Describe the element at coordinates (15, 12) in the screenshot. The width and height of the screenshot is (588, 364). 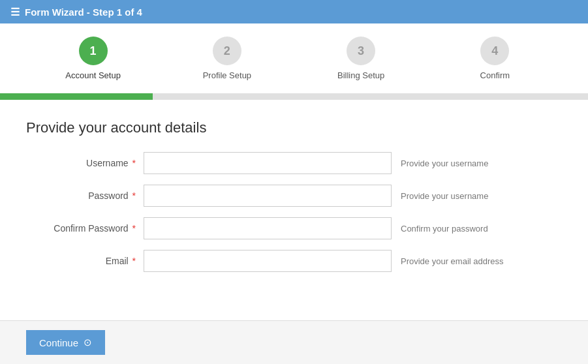
I see `menu-icon: ☰` at that location.